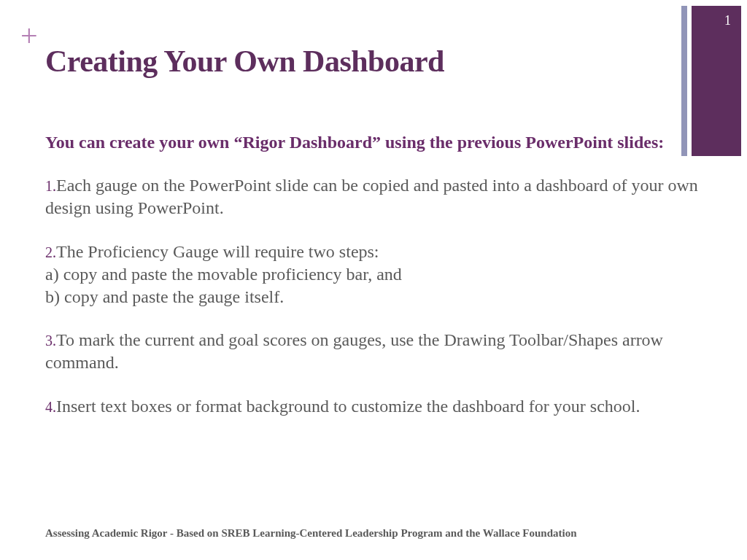 The height and width of the screenshot is (560, 747). I want to click on list-text: Each gauge on the PowerPoint slide can b…, so click(372, 197).